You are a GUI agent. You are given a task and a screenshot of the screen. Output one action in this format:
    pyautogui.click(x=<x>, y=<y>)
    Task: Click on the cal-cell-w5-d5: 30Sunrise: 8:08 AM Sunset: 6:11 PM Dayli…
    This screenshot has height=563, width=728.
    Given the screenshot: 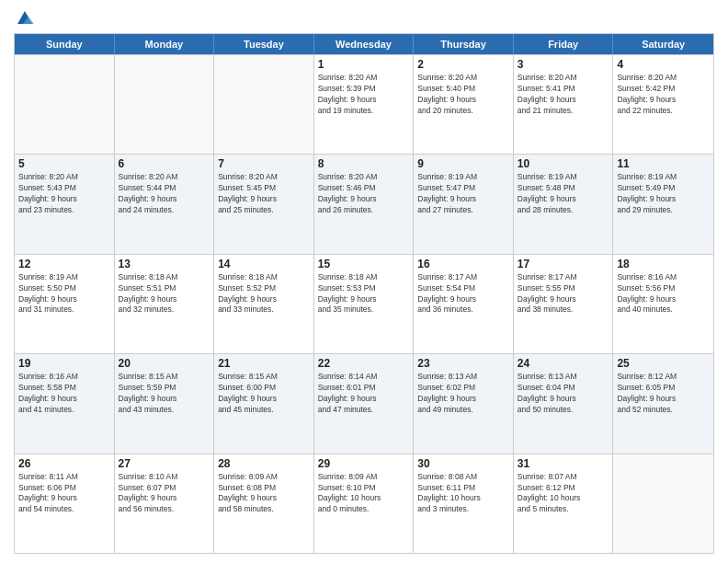 What is the action you would take?
    pyautogui.click(x=463, y=504)
    